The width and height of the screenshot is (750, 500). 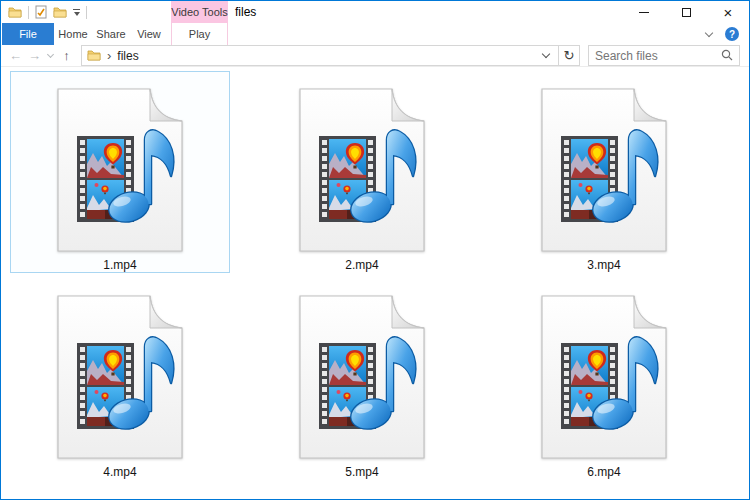 I want to click on file-item: 4.mp4, so click(x=120, y=379).